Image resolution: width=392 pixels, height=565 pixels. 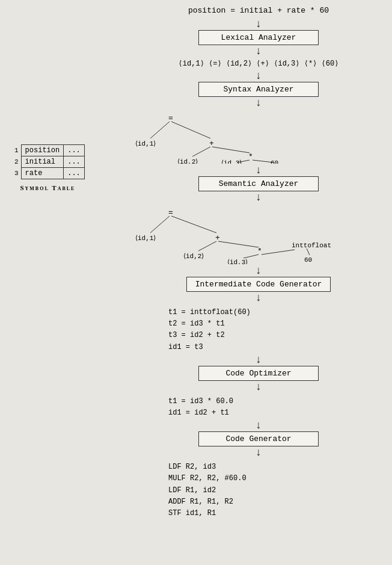 What do you see at coordinates (259, 407) in the screenshot?
I see `optimizer-code-block: t1 = id3 * 60.0id1 = id2 + t1` at bounding box center [259, 407].